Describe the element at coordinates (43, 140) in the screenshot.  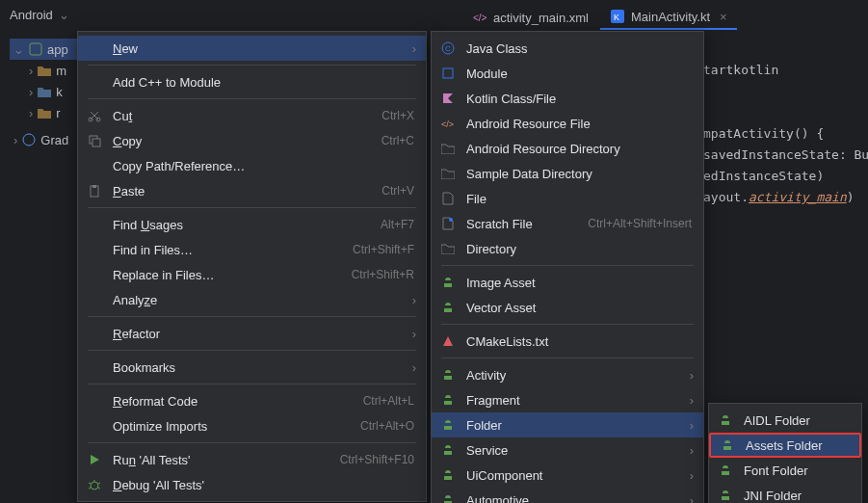
I see `tree-node-gradle: › Grad` at that location.